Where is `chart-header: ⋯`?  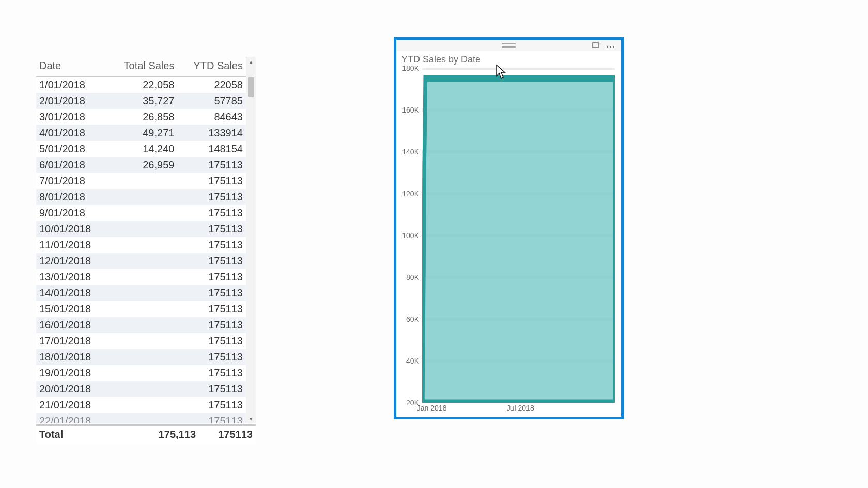 chart-header: ⋯ is located at coordinates (508, 45).